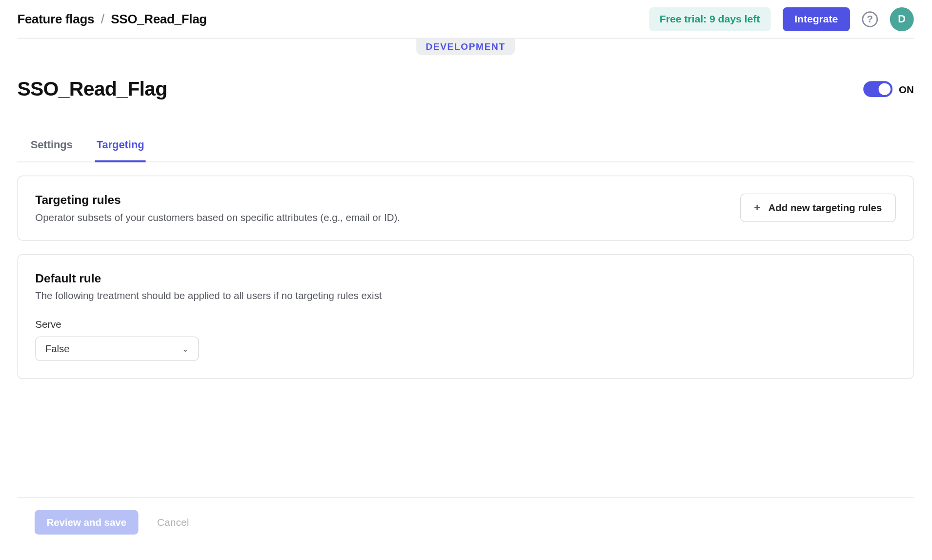 This screenshot has width=932, height=560. I want to click on flag-toggle-group: ON, so click(888, 89).